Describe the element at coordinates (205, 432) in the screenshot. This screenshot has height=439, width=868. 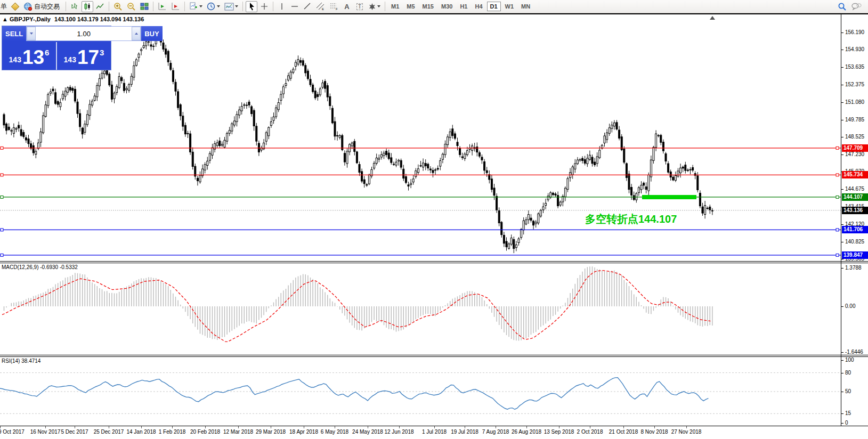
I see `date-label: 20 Feb 2018` at that location.